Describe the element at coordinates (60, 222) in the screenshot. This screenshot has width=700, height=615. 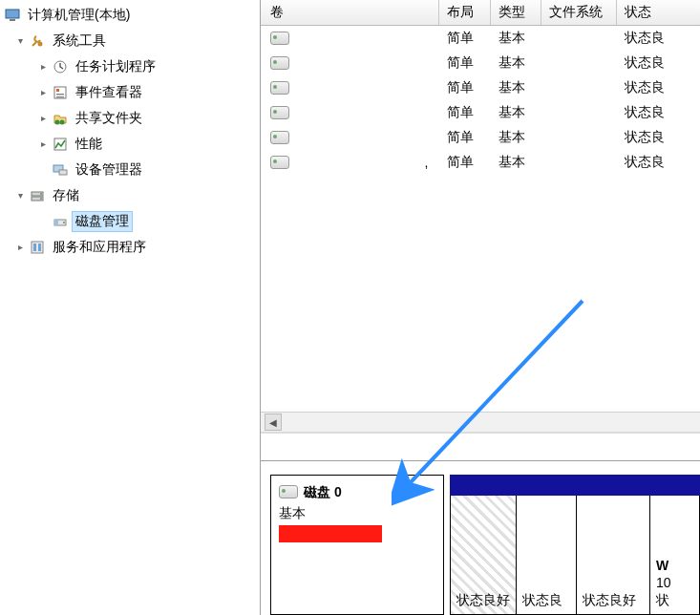
I see `disk-management-icon` at that location.